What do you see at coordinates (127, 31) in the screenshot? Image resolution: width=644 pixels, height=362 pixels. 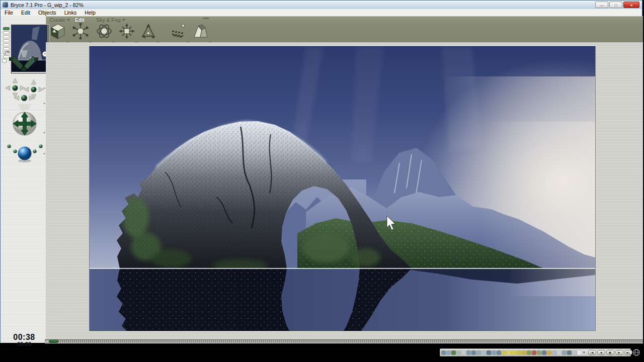 I see `reposition-tool-icon` at bounding box center [127, 31].